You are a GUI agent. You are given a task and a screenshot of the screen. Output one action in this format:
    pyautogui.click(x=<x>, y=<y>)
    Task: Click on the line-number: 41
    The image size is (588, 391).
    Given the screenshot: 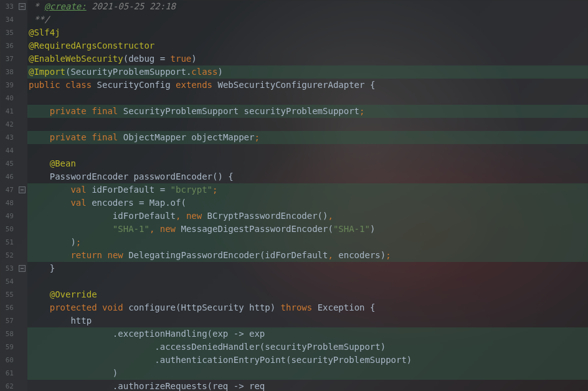 What is the action you would take?
    pyautogui.click(x=7, y=111)
    